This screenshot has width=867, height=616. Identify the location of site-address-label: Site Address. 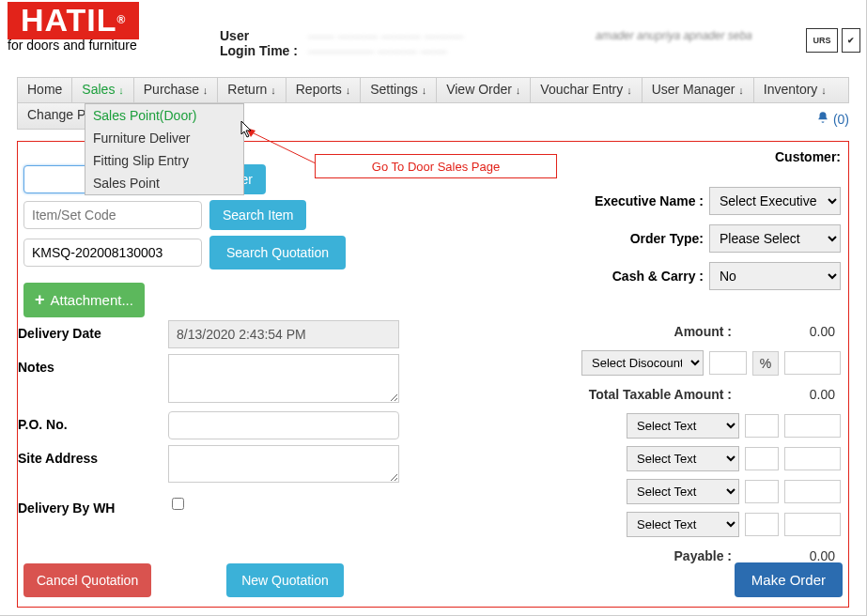
(93, 466).